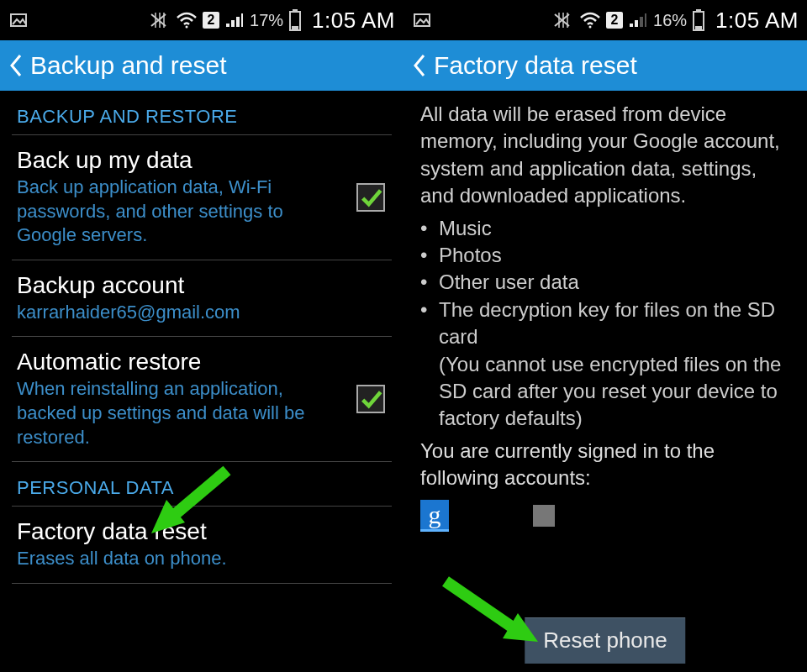  Describe the element at coordinates (202, 197) in the screenshot. I see `item-back-up-my-data: Back up my data Back up application data…` at that location.